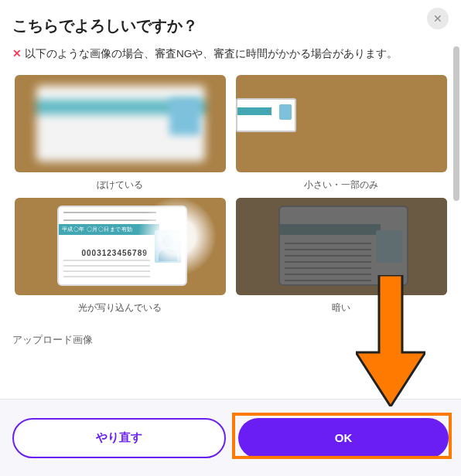 This screenshot has width=461, height=476. What do you see at coordinates (341, 257) in the screenshot?
I see `example-dark: 暗い` at bounding box center [341, 257].